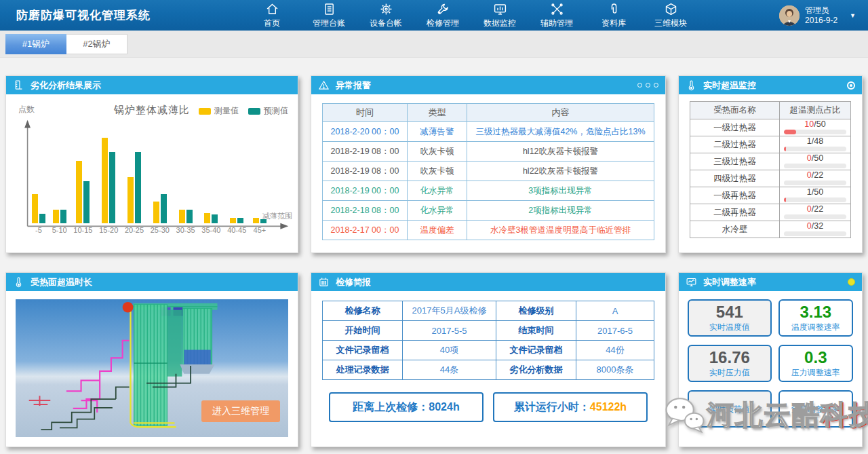 Image resolution: width=868 pixels, height=454 pixels. What do you see at coordinates (818, 15) in the screenshot?
I see `user-block: 管理员 2016-9-2 ▼` at bounding box center [818, 15].